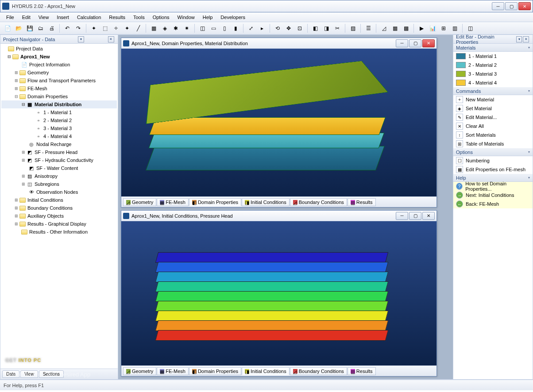 The width and height of the screenshot is (533, 392). I want to click on material-1: 1 - Material 1, so click(493, 56).